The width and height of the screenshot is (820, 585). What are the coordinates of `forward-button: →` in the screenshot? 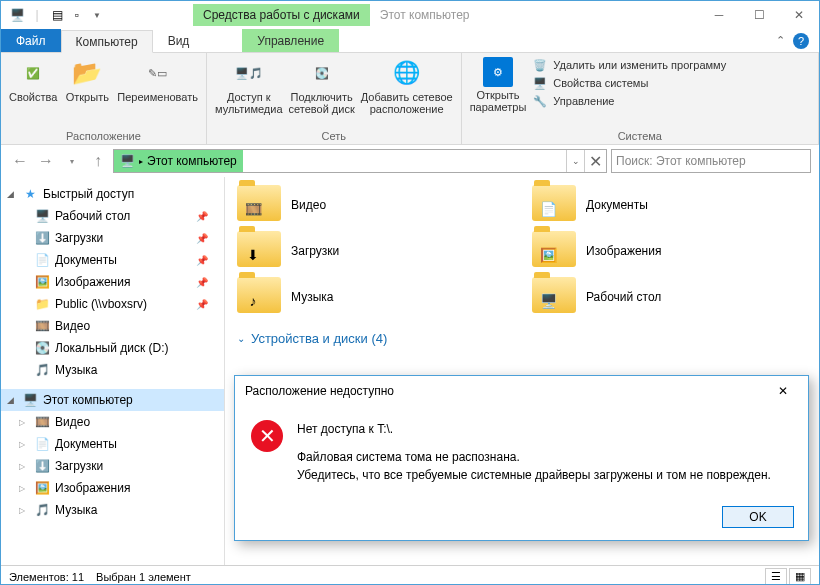 It's located at (46, 161).